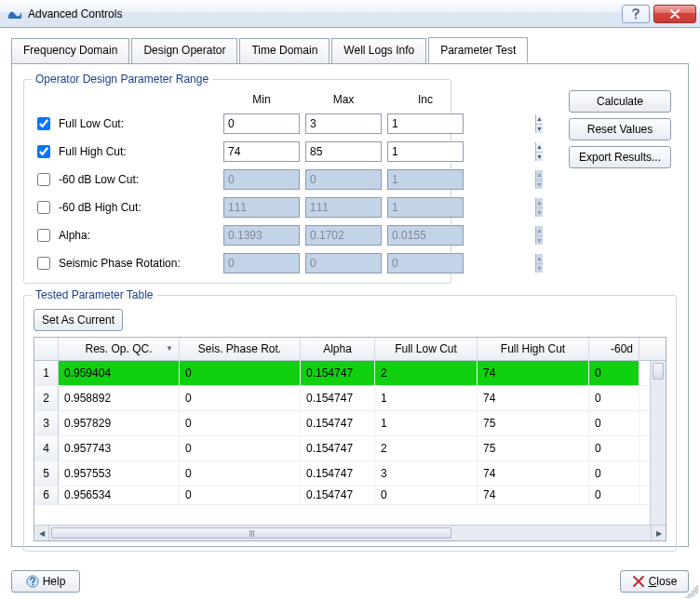  What do you see at coordinates (636, 14) in the screenshot?
I see `window-help-button` at bounding box center [636, 14].